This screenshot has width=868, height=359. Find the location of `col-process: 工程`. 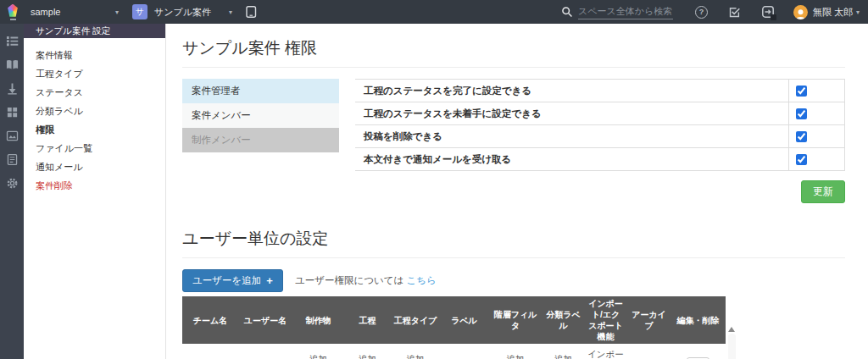

col-process: 工程 is located at coordinates (368, 320).